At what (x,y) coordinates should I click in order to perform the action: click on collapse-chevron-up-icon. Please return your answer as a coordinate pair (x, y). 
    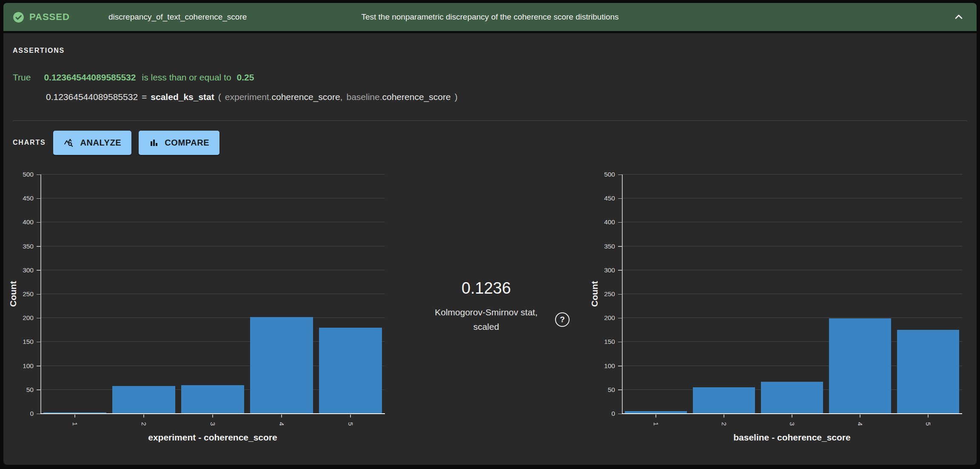
    Looking at the image, I should click on (959, 17).